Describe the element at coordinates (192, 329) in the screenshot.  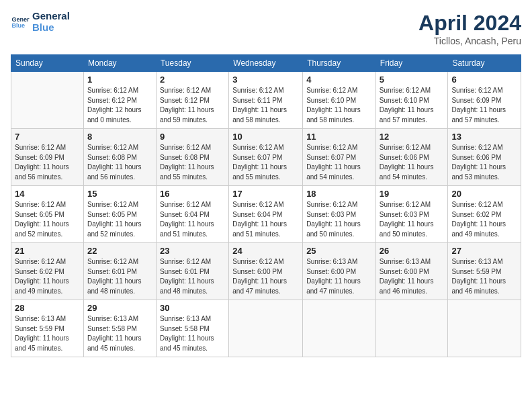
I see `calendar-day-cell: 30Sunrise: 6:13 AM Sunset: 5:58 PM Dayli…` at that location.